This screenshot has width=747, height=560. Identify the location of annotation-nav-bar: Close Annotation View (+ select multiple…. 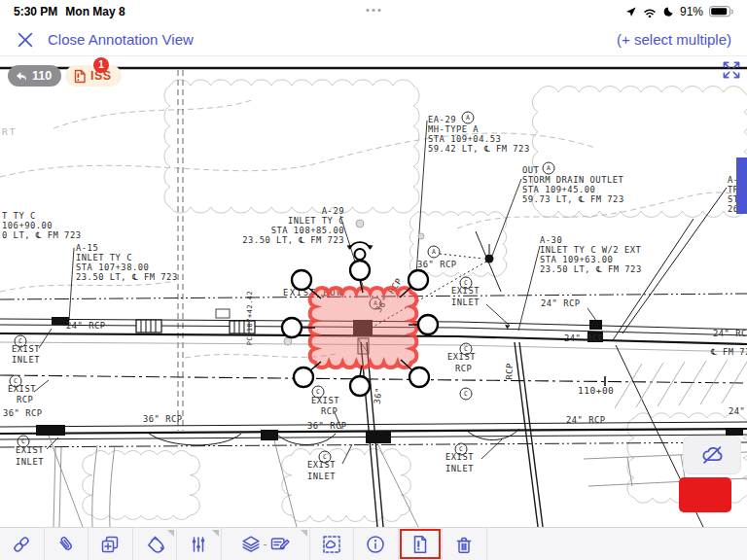
(374, 40).